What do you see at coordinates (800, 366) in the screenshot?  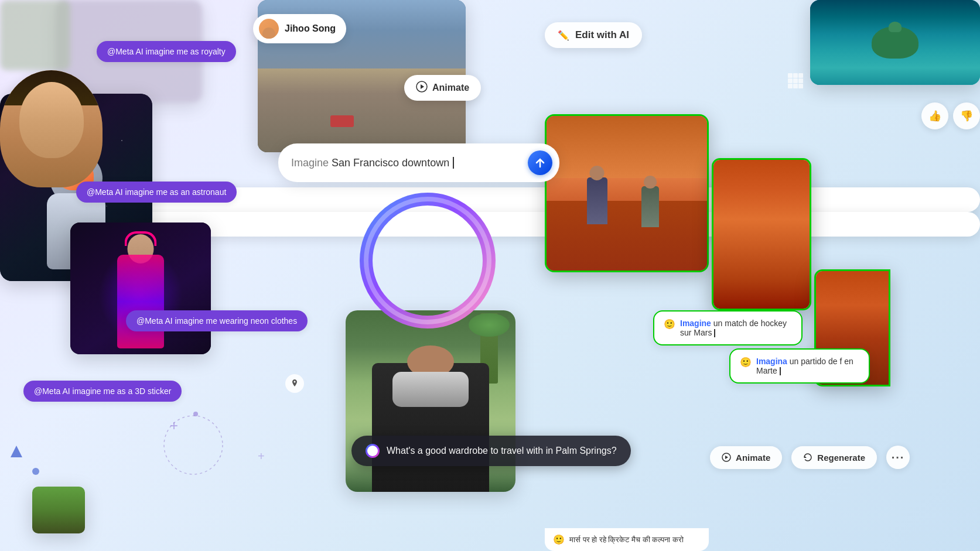 I see `bubble-spanish-input: 🙂 Imagina un partido de f en Marte` at bounding box center [800, 366].